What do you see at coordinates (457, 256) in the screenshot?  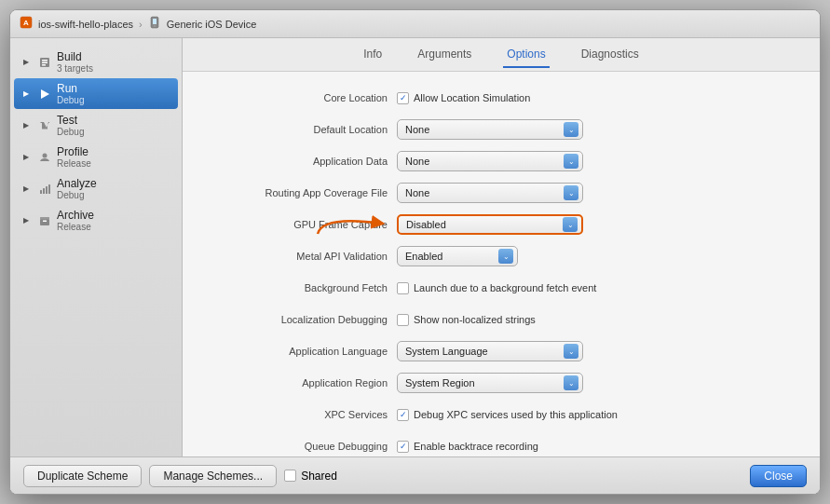 I see `metal-api-select: Enabled ⌄` at bounding box center [457, 256].